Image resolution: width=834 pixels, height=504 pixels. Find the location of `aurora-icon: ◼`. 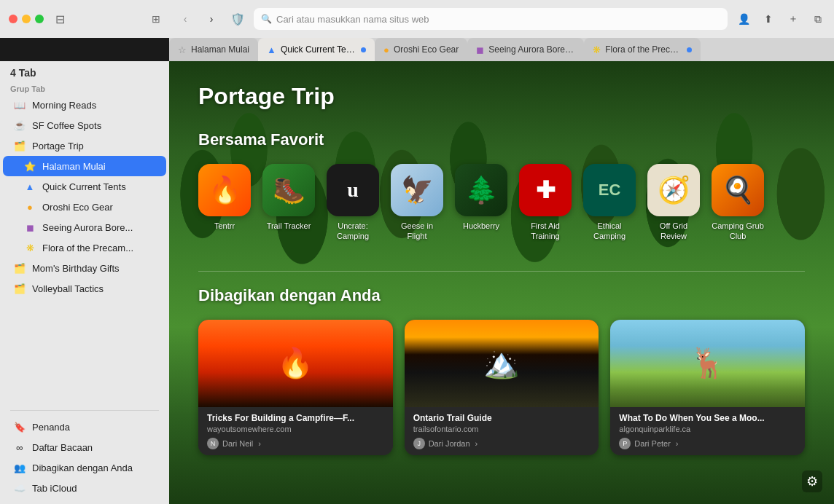

aurora-icon: ◼ is located at coordinates (30, 227).